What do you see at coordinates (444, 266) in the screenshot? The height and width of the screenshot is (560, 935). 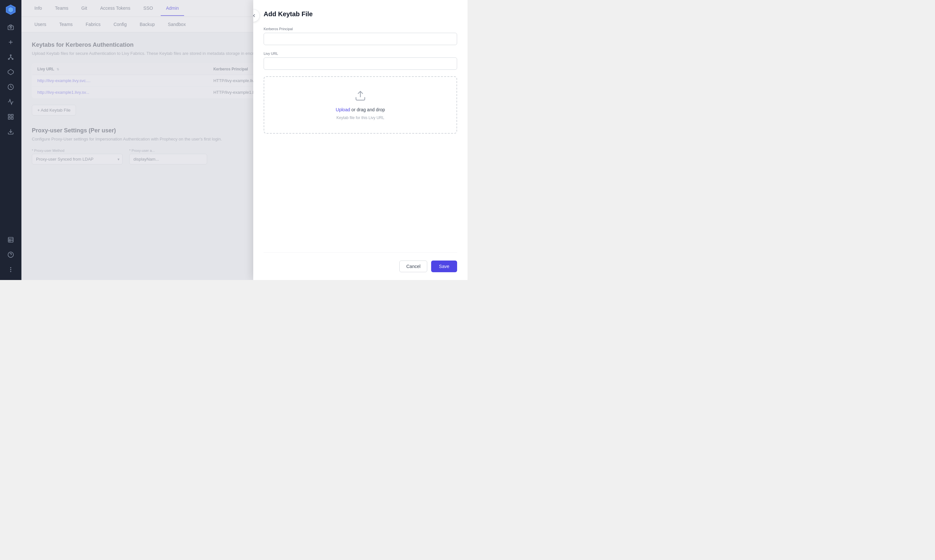 I see `save-button: Save` at bounding box center [444, 266].